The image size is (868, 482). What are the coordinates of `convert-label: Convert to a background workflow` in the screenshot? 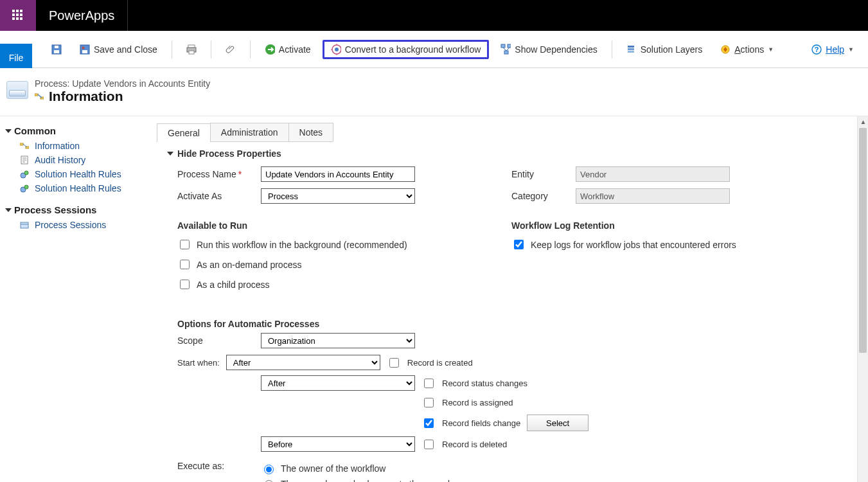 It's located at (413, 49).